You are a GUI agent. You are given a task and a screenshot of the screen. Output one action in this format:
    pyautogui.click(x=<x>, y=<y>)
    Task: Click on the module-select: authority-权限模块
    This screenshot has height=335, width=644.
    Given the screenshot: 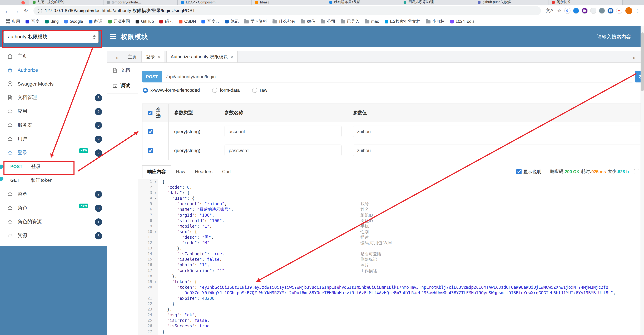 What is the action you would take?
    pyautogui.click(x=51, y=37)
    